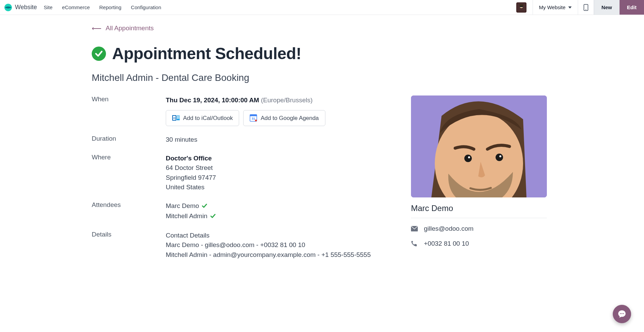 The image size is (644, 332). Describe the element at coordinates (322, 7) in the screenshot. I see `top-navbar: Website Site eCommerce Reporting Configu…` at that location.